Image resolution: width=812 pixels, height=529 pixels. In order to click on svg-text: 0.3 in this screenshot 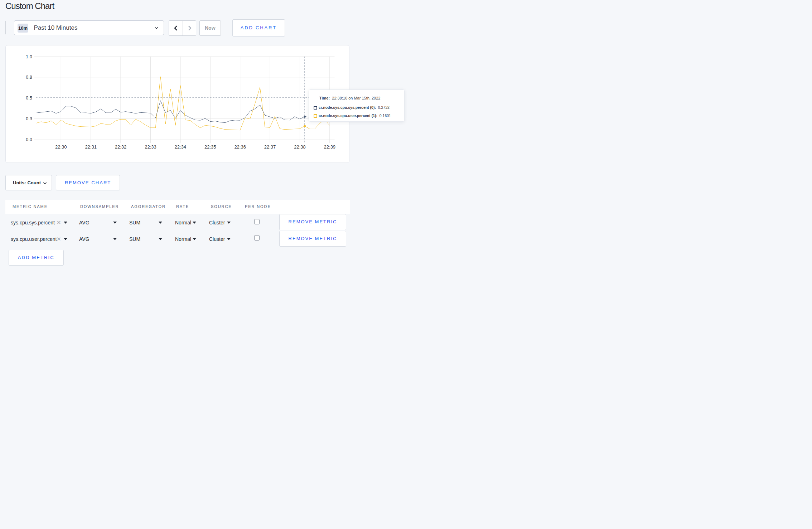, I will do `click(29, 119)`.